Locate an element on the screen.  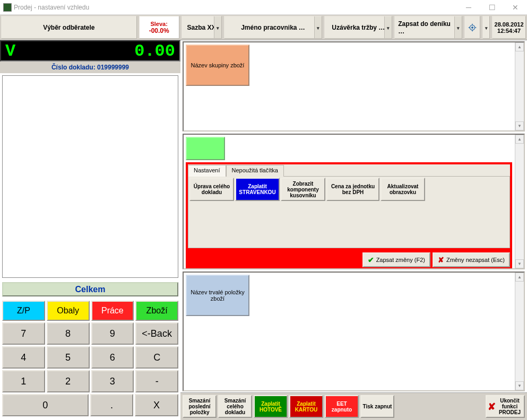
customer-select: Výběr odběratele is located at coordinates (69, 28).